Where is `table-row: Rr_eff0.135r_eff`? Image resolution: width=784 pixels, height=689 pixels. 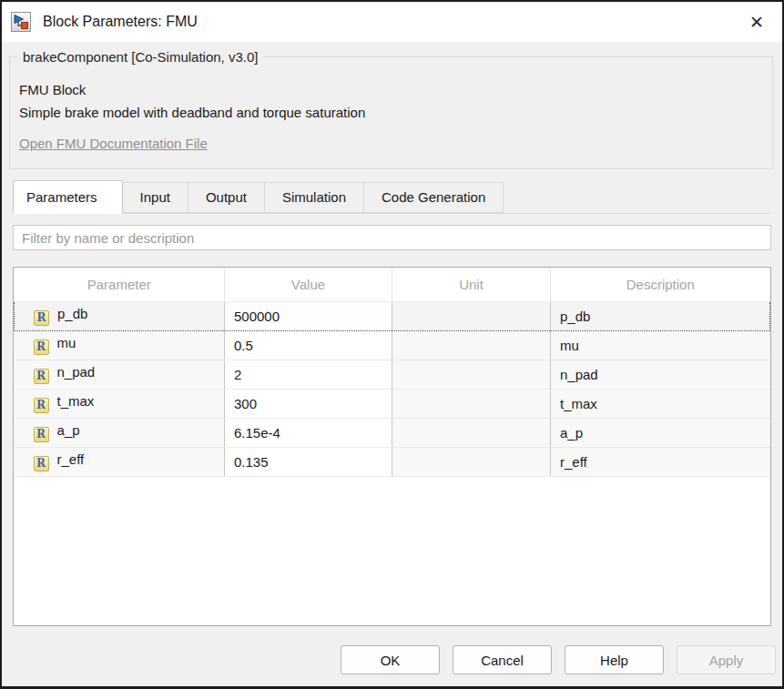
table-row: Rr_eff0.135r_eff is located at coordinates (392, 461).